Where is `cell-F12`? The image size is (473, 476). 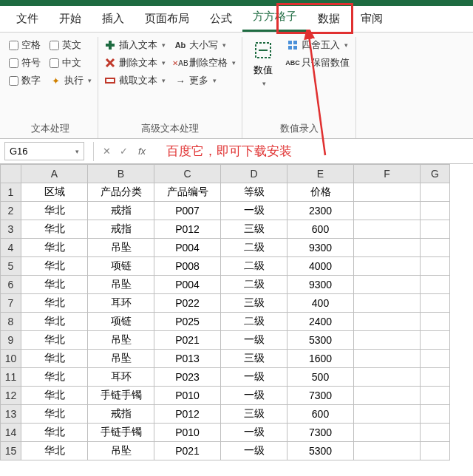 cell-F12 is located at coordinates (387, 396).